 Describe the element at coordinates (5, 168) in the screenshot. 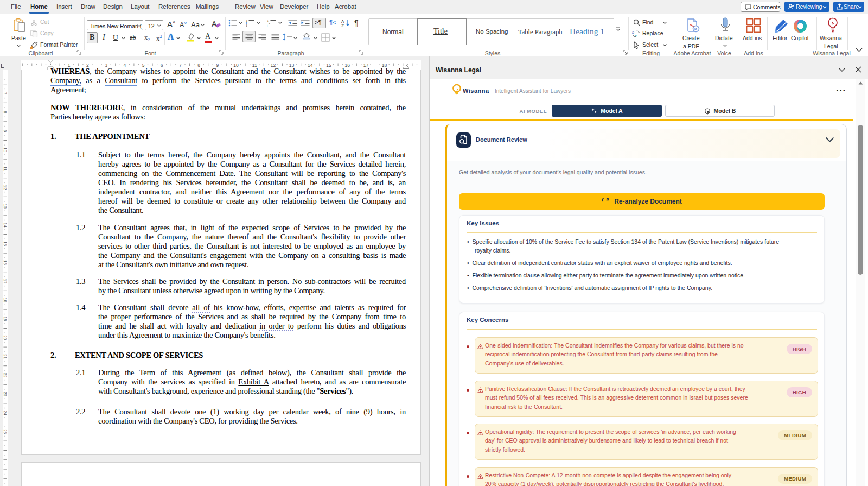

I see `svg-text: 11` at that location.